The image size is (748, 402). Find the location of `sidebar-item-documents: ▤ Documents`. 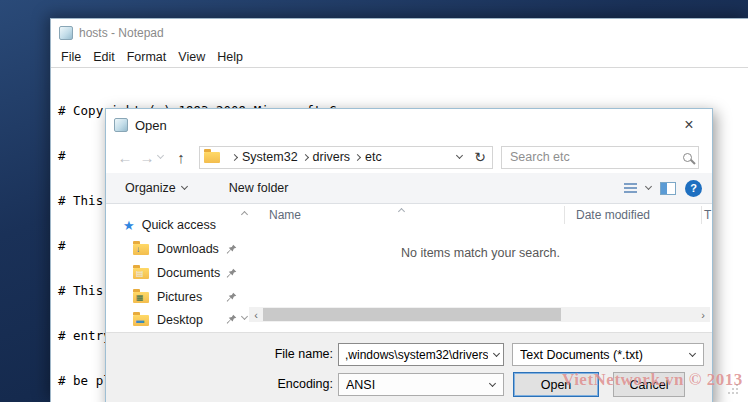

sidebar-item-documents: ▤ Documents is located at coordinates (176, 273).